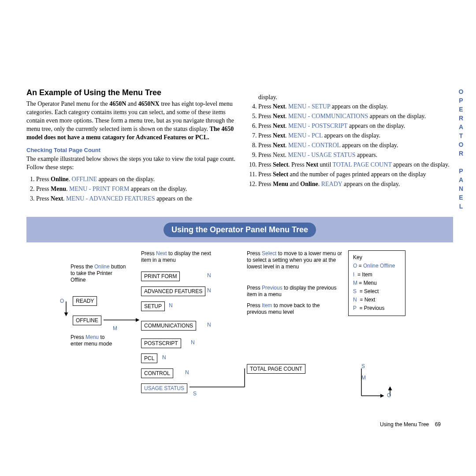 The height and width of the screenshot is (476, 476). I want to click on hint-previous: Press Previous to display the previous i…, so click(293, 291).